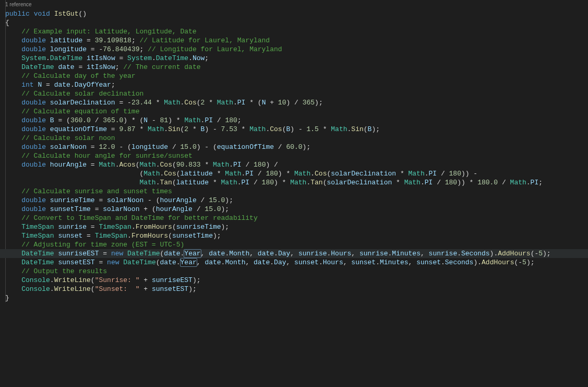 This screenshot has width=588, height=387. I want to click on token-n: 10, so click(282, 102).